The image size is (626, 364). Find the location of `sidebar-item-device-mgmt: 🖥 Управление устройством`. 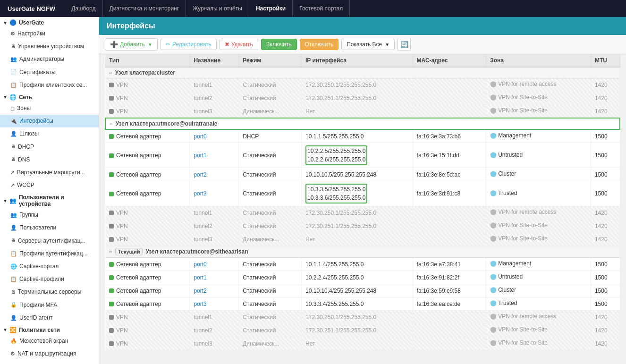

sidebar-item-device-mgmt: 🖥 Управление устройством is located at coordinates (49, 46).